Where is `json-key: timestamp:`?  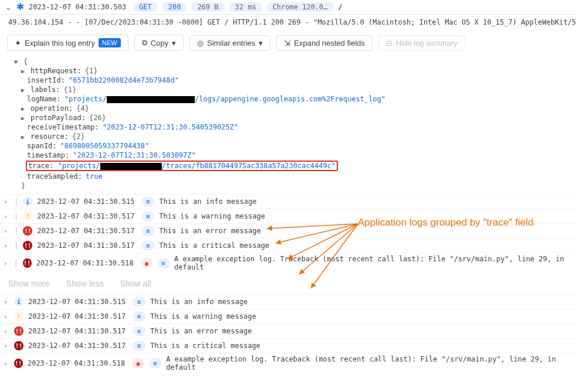
json-key: timestamp: is located at coordinates (48, 155).